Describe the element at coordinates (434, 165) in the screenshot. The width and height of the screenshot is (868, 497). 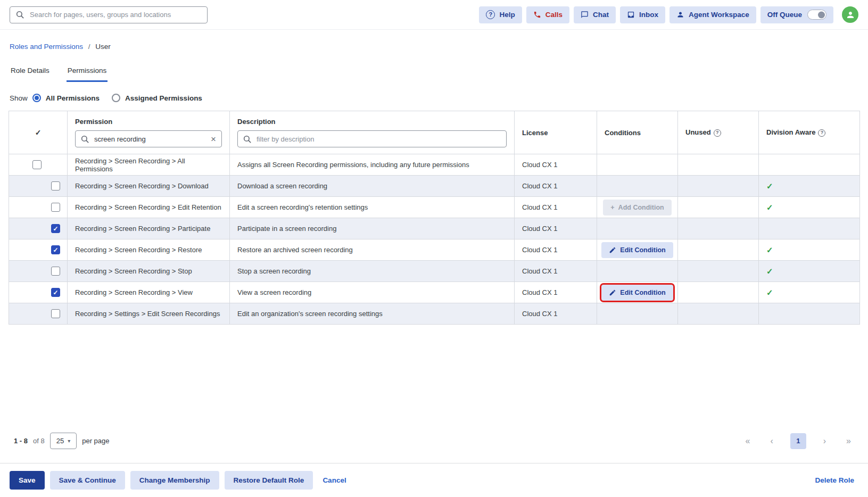
I see `table-row: Recording > Screen Recording > All Permi…` at that location.